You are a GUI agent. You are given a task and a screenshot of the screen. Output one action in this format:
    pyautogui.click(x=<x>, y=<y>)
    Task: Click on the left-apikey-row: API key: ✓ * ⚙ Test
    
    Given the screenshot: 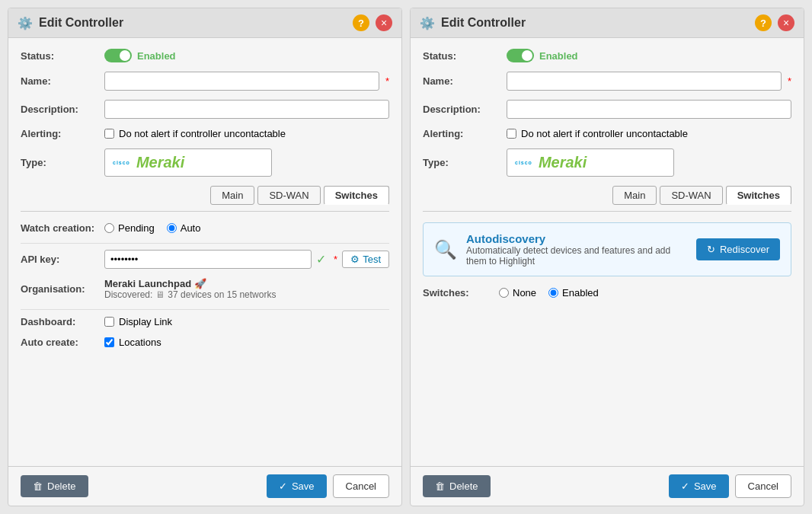 What is the action you would take?
    pyautogui.click(x=205, y=259)
    